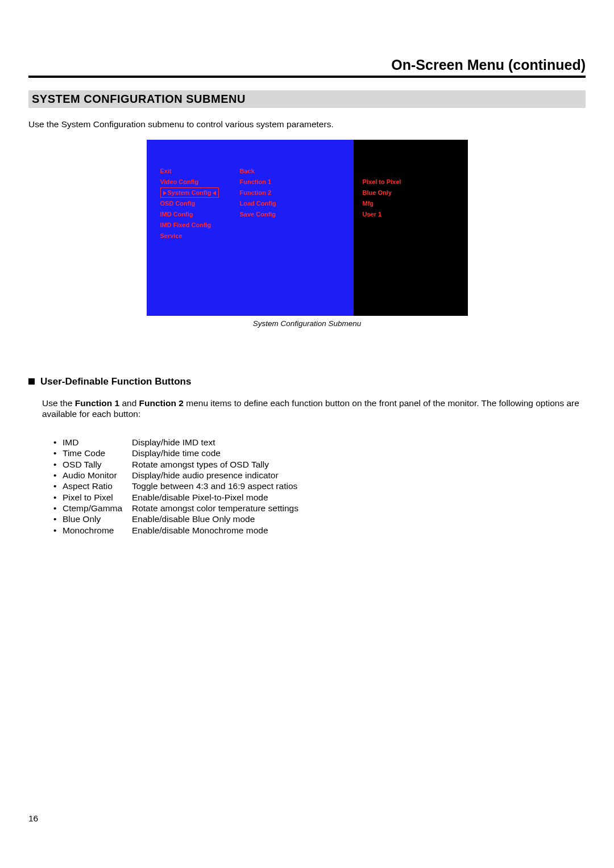  I want to click on page-number: 16, so click(33, 819).